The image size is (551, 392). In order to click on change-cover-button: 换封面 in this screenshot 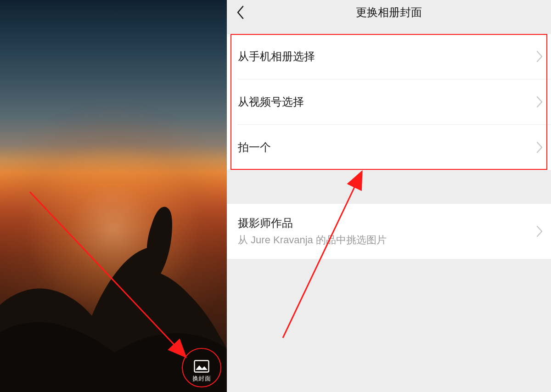, I will do `click(202, 371)`.